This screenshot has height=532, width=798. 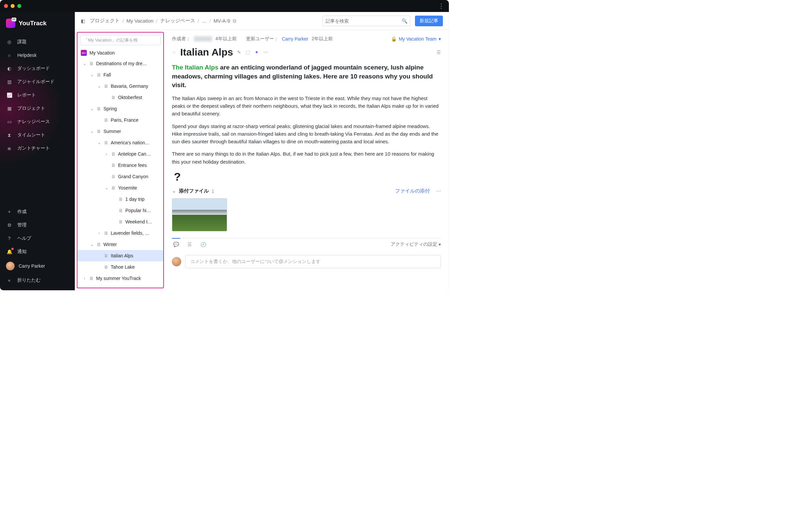 What do you see at coordinates (120, 120) in the screenshot?
I see `tree-item: 🗎Paris, France` at bounding box center [120, 120].